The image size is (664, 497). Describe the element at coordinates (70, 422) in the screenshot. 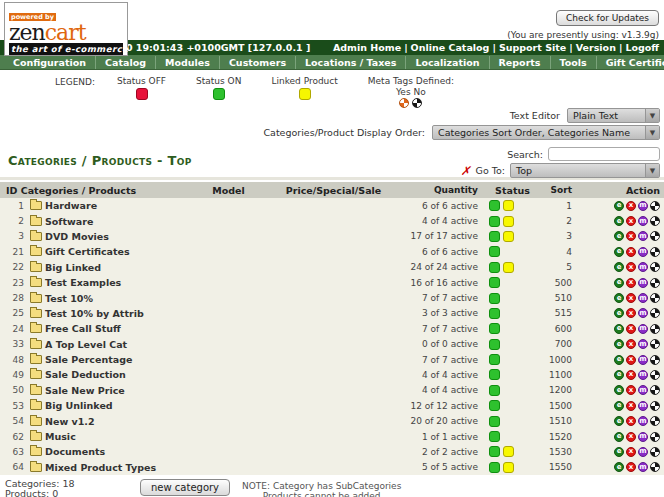

I see `category-link: New v1.2` at that location.